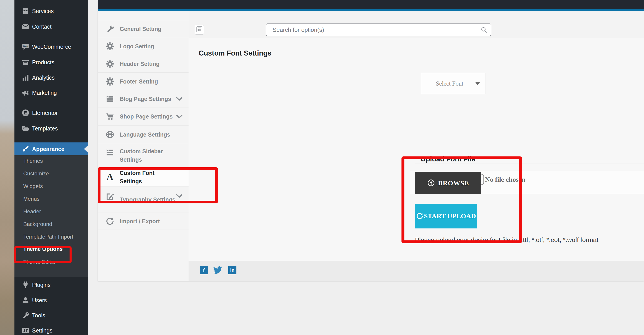  What do you see at coordinates (7, 168) in the screenshot?
I see `desktop-background-image` at bounding box center [7, 168].